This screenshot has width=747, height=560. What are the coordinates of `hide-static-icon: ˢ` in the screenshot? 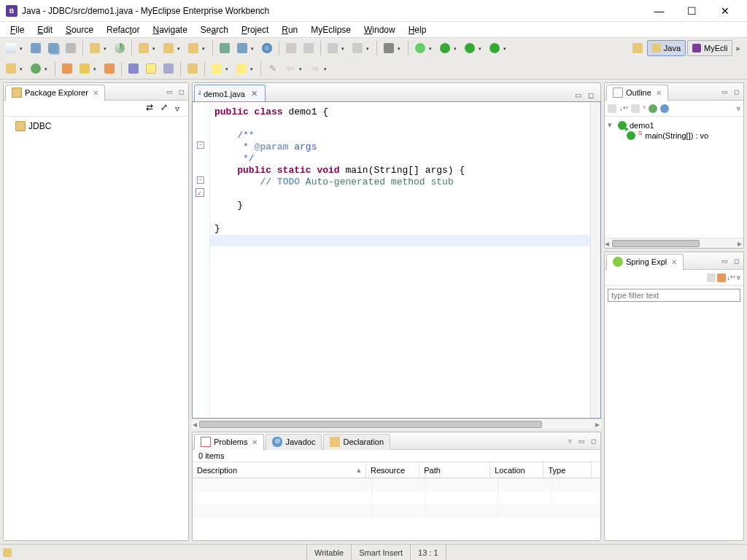 It's located at (644, 108).